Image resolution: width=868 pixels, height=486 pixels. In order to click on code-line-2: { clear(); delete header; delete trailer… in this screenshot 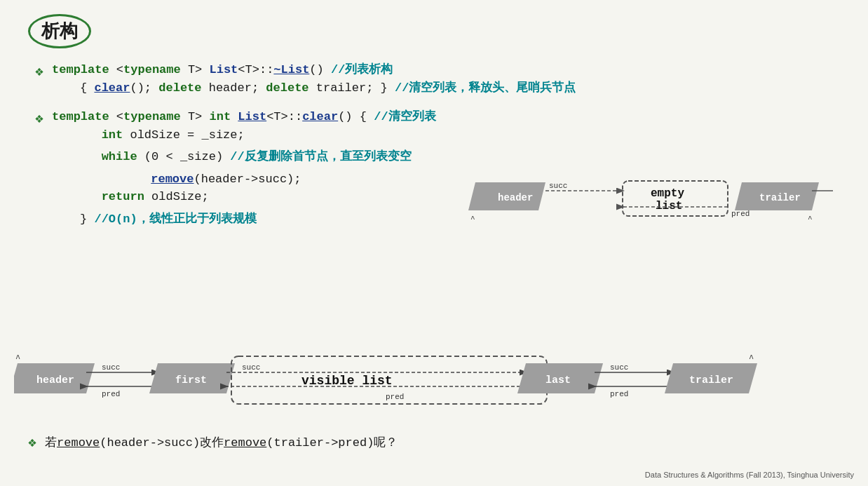, I will do `click(328, 88)`.